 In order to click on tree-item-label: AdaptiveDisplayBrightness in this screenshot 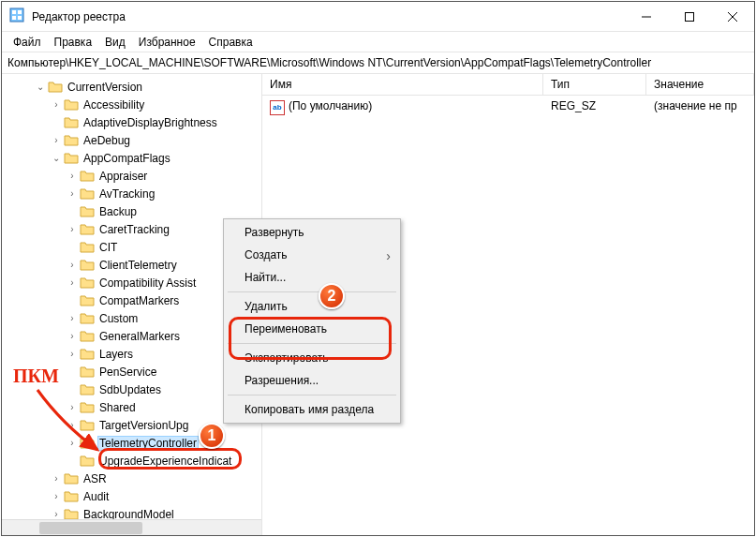, I will do `click(150, 123)`.